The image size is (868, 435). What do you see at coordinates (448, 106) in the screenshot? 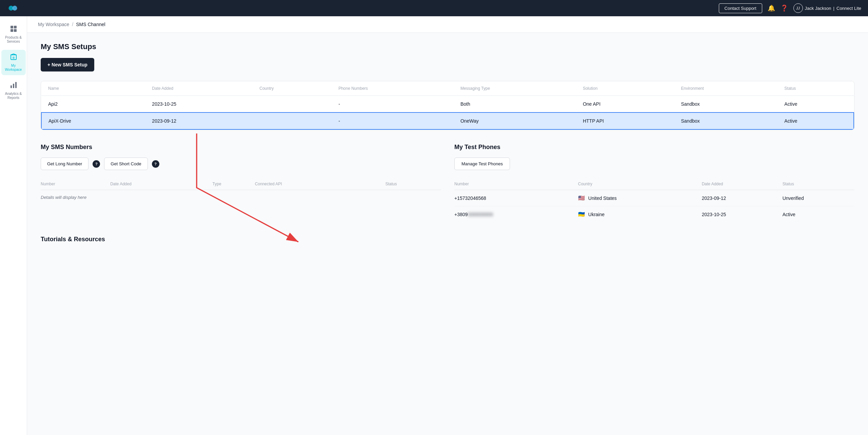
I see `sms-setups-table-container: Name Date Added Country Phone Numbers Me…` at bounding box center [448, 106].